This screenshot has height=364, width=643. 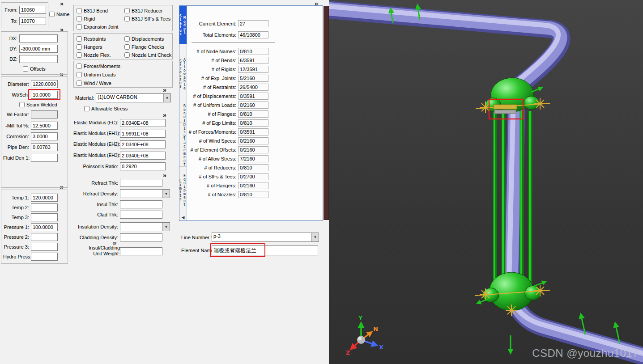 I want to click on insul-cladding-label-line2: Unit Weight:, so click(x=97, y=254).